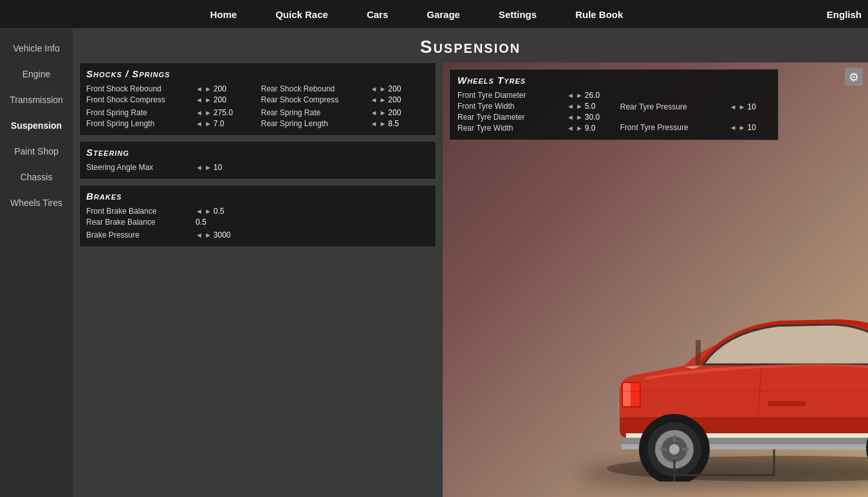  Describe the element at coordinates (734, 107) in the screenshot. I see `rear-tyre-pressure-left-arrow: ◄` at that location.